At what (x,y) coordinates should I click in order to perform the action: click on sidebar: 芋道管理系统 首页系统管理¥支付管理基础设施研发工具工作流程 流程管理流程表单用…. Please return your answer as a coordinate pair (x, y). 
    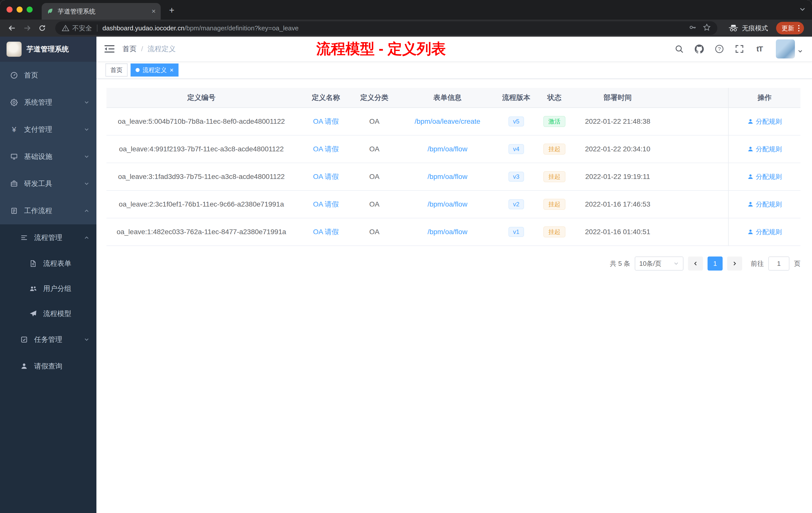
    Looking at the image, I should click on (48, 275).